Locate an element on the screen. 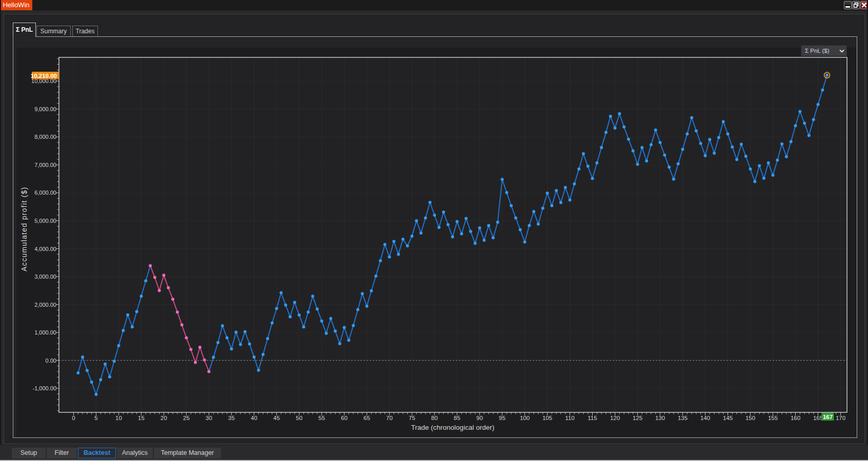 The width and height of the screenshot is (868, 461). svg-text: 35 is located at coordinates (232, 418).